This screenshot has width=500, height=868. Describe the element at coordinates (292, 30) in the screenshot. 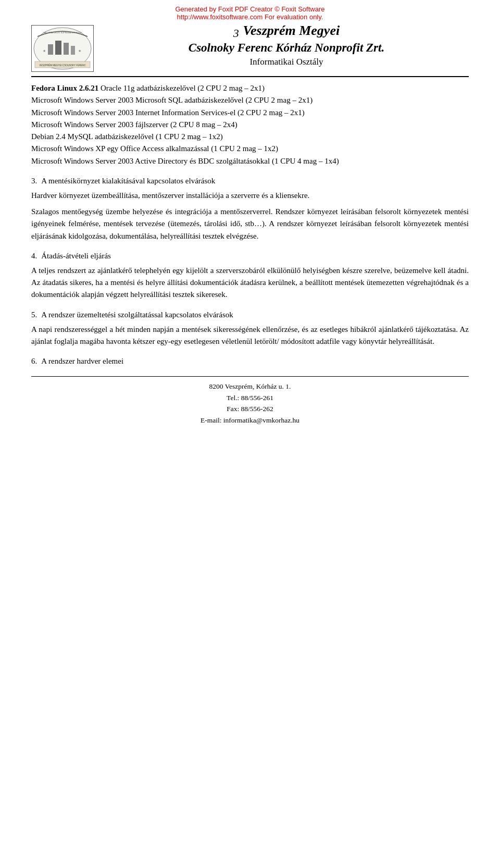

I see `header-title-main: Veszprém Megyei` at that location.